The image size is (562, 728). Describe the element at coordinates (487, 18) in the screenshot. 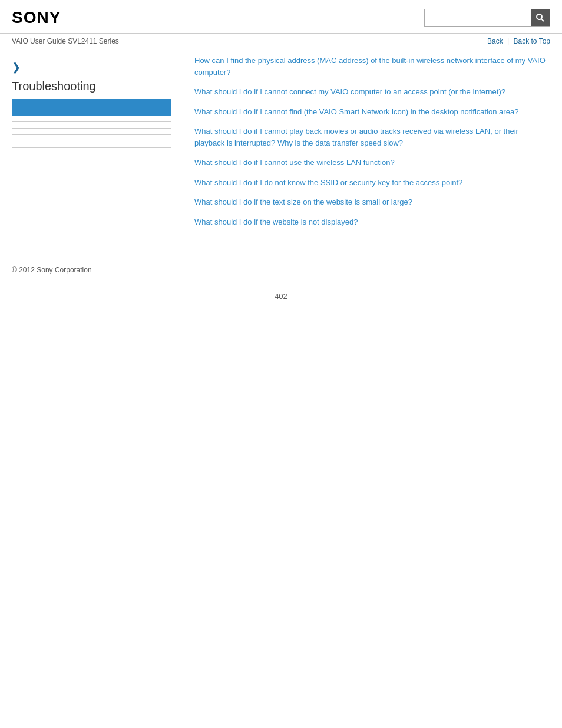

I see `search-box` at that location.